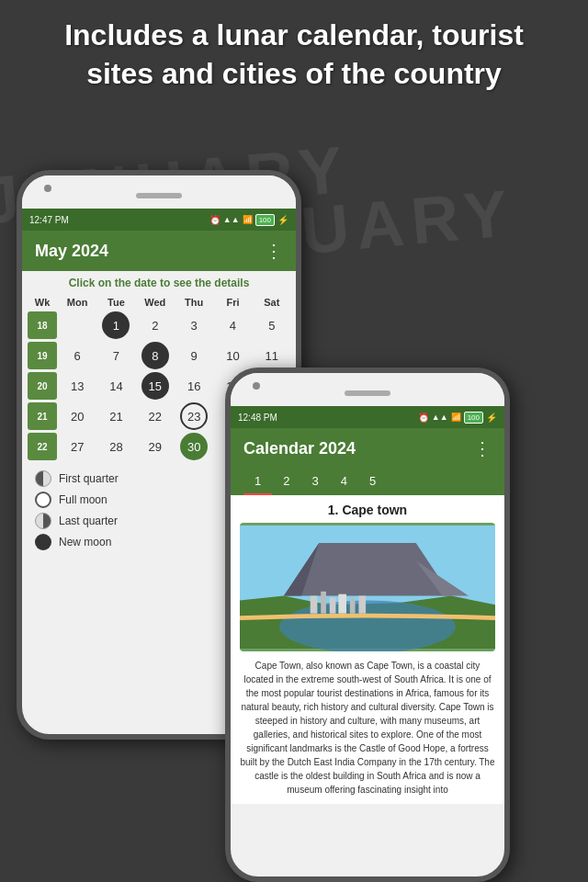 The height and width of the screenshot is (882, 588). Describe the element at coordinates (257, 417) in the screenshot. I see `status-time-2: 12:48 PM` at that location.